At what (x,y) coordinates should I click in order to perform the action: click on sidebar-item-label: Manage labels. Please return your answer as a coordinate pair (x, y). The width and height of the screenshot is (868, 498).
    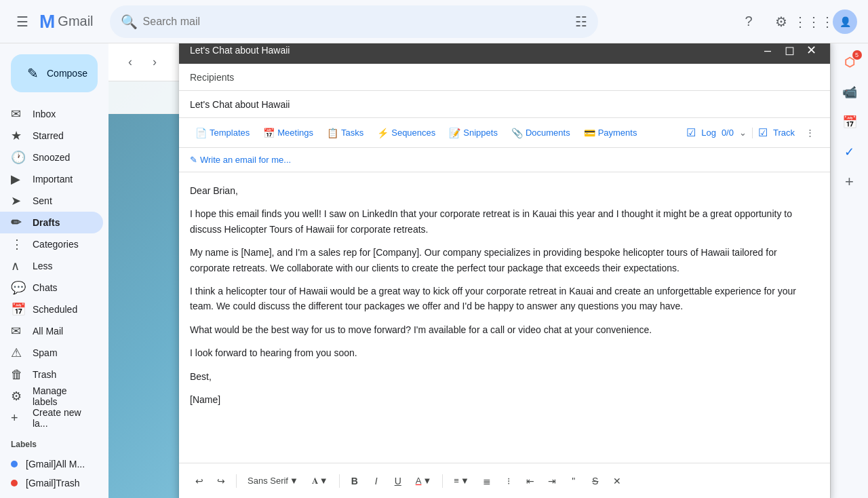
    Looking at the image, I should click on (62, 396).